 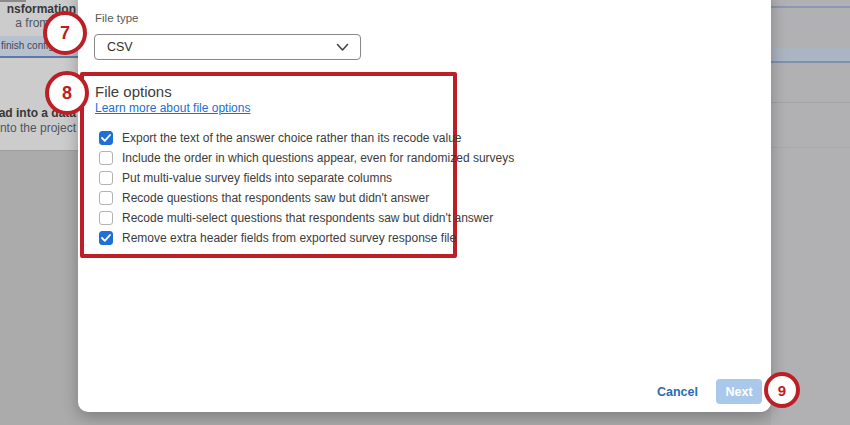 What do you see at coordinates (289, 238) in the screenshot?
I see `file-option-label: Remove extra header fields from exported…` at bounding box center [289, 238].